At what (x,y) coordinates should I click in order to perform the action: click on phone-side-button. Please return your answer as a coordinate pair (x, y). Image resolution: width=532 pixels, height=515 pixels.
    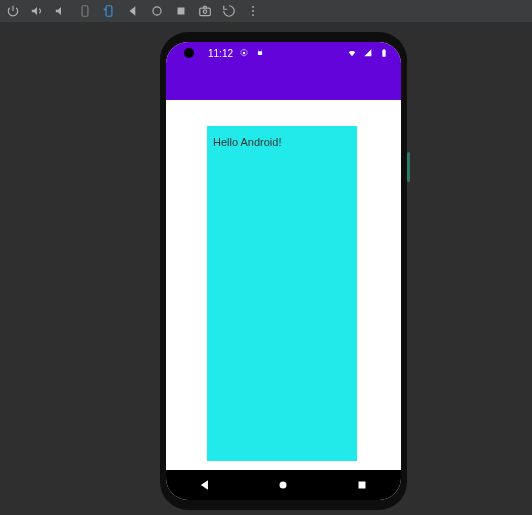
    Looking at the image, I should click on (408, 167).